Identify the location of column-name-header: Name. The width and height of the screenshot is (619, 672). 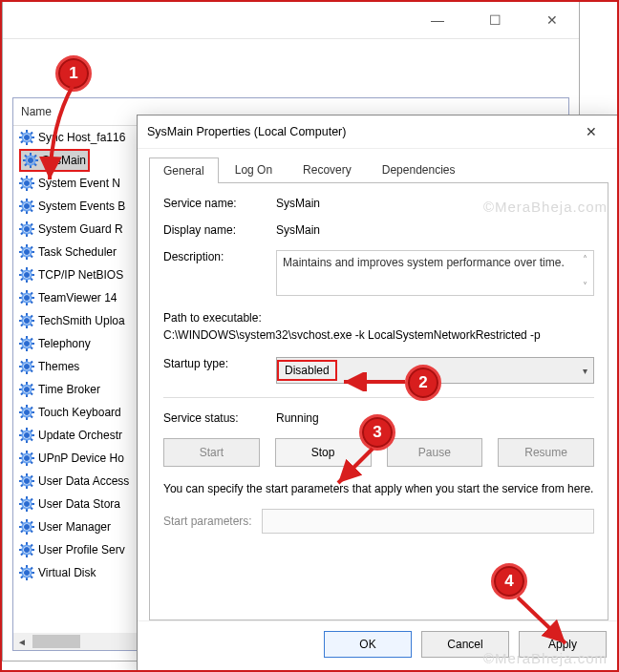
(36, 112).